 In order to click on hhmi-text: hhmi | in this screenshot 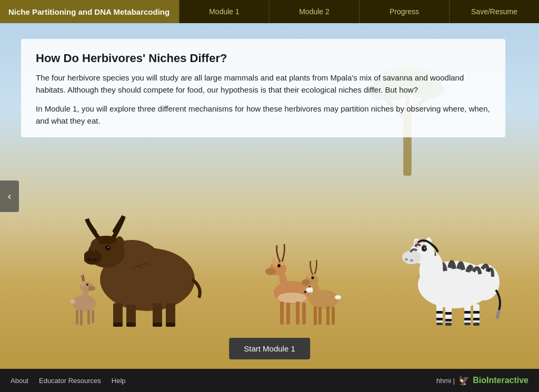, I will do `click(445, 381)`.